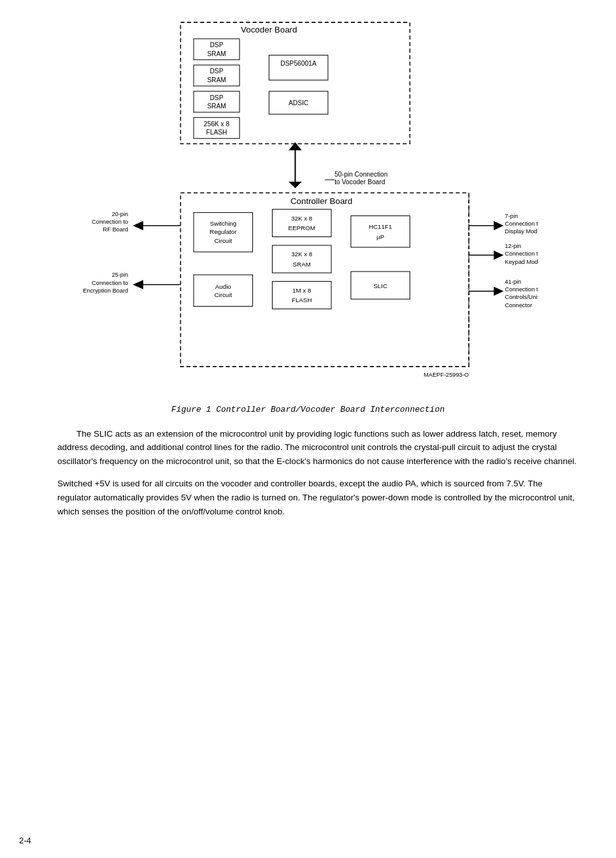 This screenshot has width=616, height=858. I want to click on conn-41pin-label3: Controls/Universal, so click(521, 297).